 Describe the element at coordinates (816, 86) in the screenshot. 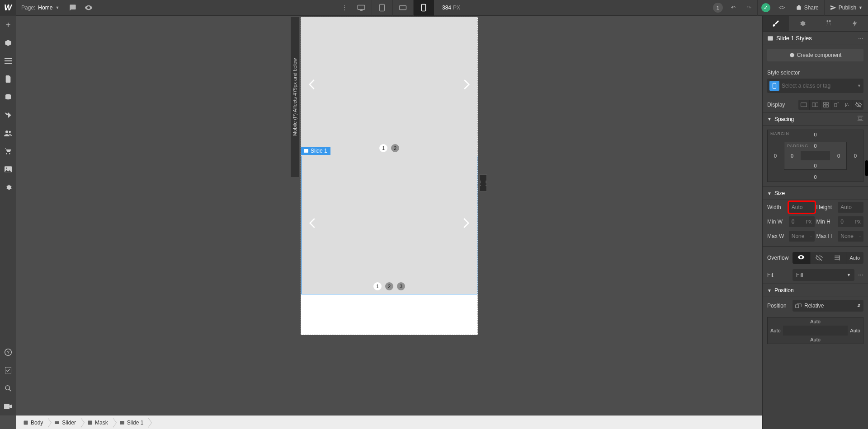

I see `style-selector: ▼` at that location.